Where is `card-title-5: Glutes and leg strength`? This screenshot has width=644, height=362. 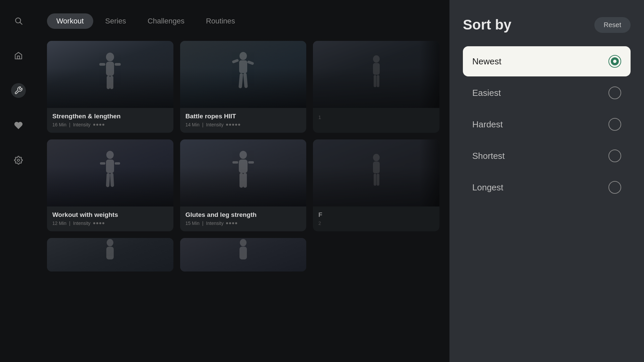
card-title-5: Glutes and leg strength is located at coordinates (244, 215).